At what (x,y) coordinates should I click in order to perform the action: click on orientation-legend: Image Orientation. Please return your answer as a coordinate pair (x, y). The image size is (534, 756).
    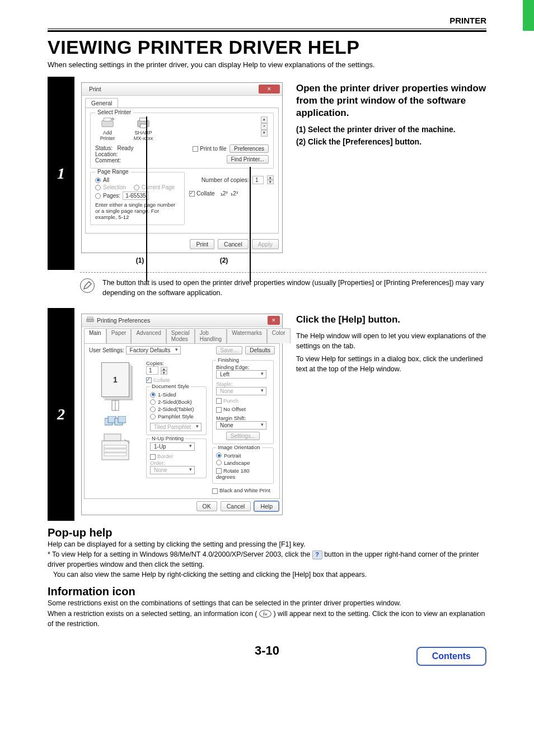
    Looking at the image, I should click on (239, 447).